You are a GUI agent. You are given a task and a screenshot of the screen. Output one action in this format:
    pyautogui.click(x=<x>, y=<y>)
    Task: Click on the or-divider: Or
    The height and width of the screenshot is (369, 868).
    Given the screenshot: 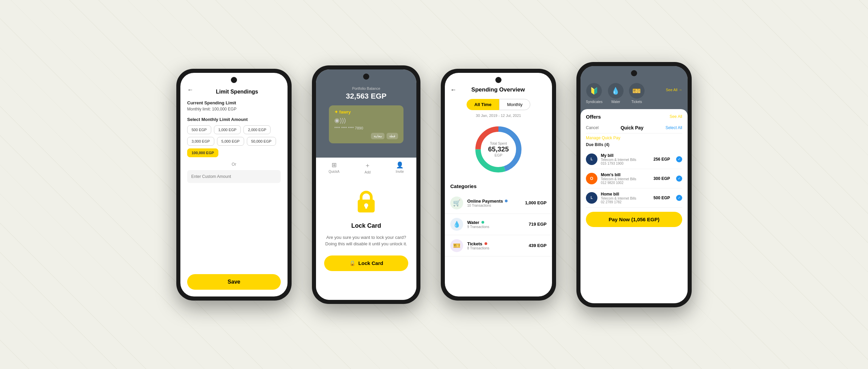 What is the action you would take?
    pyautogui.click(x=234, y=164)
    